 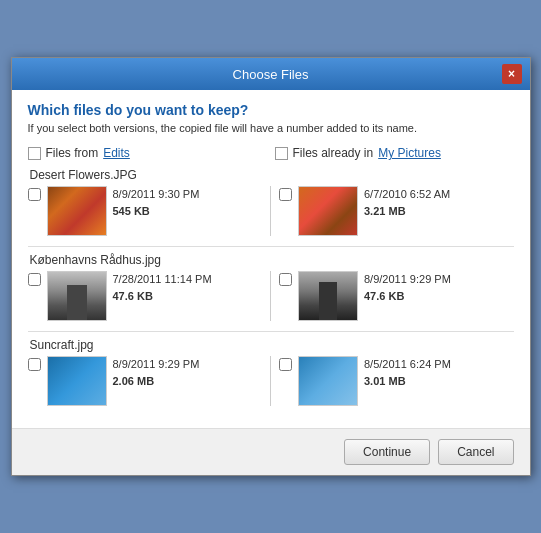 I want to click on question-text: Which files do you want to keep?, so click(x=271, y=110).